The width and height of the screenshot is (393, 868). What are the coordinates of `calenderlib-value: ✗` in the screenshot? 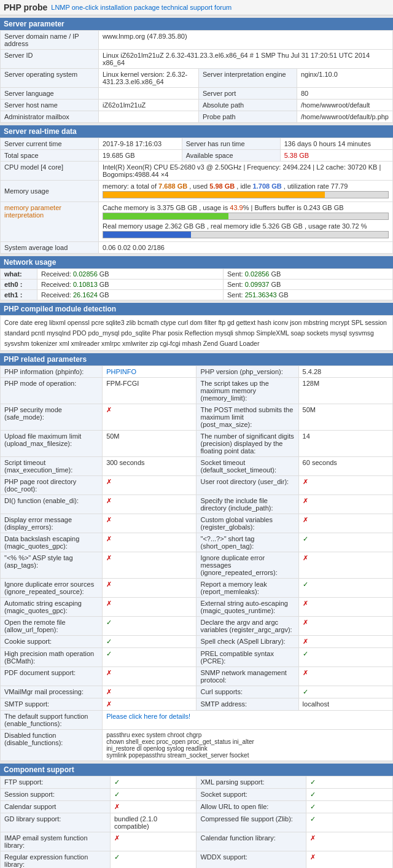 It's located at (350, 842).